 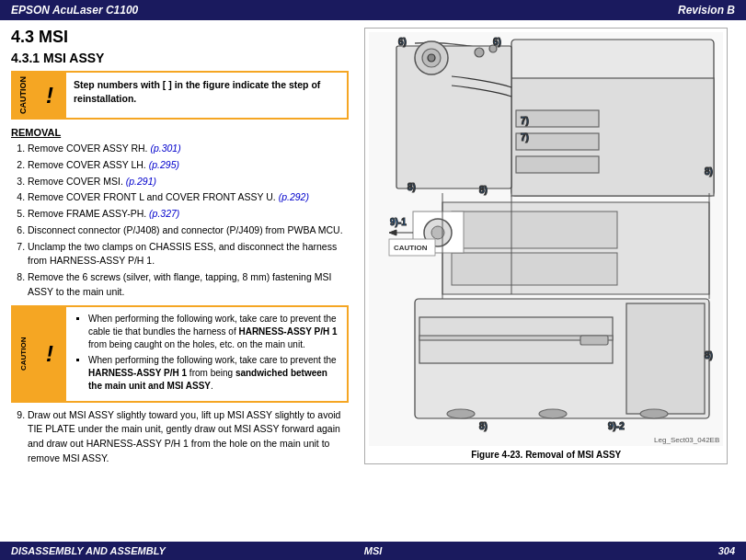 I want to click on step-list: Remove COVER ASSY RH. (p.301) Remove COV…, so click(x=180, y=221).